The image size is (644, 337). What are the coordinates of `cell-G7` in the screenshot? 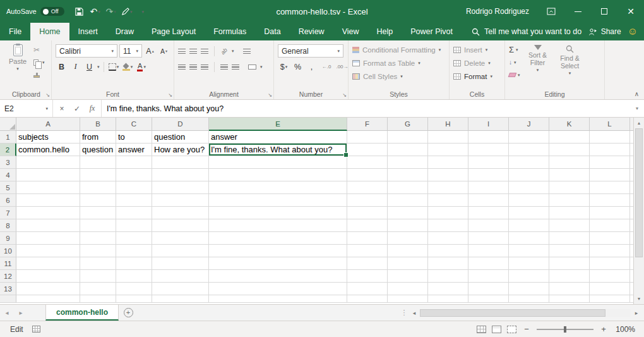 It's located at (408, 213).